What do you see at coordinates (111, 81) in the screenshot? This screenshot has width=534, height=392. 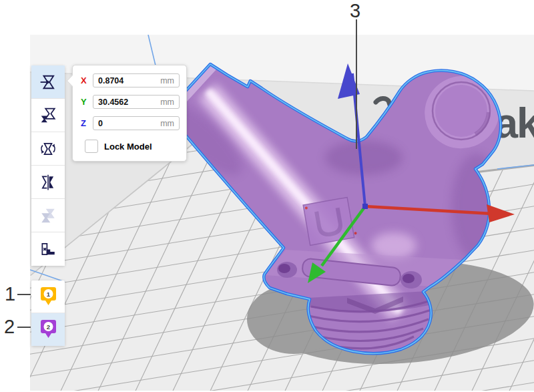 I see `x-position-value: 0.8704` at bounding box center [111, 81].